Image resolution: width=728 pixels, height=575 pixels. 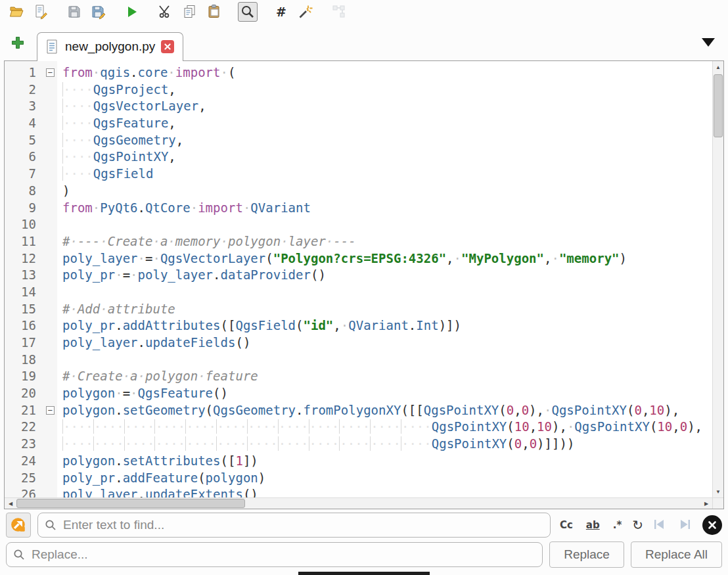 I want to click on comment-icon: #, so click(x=281, y=12).